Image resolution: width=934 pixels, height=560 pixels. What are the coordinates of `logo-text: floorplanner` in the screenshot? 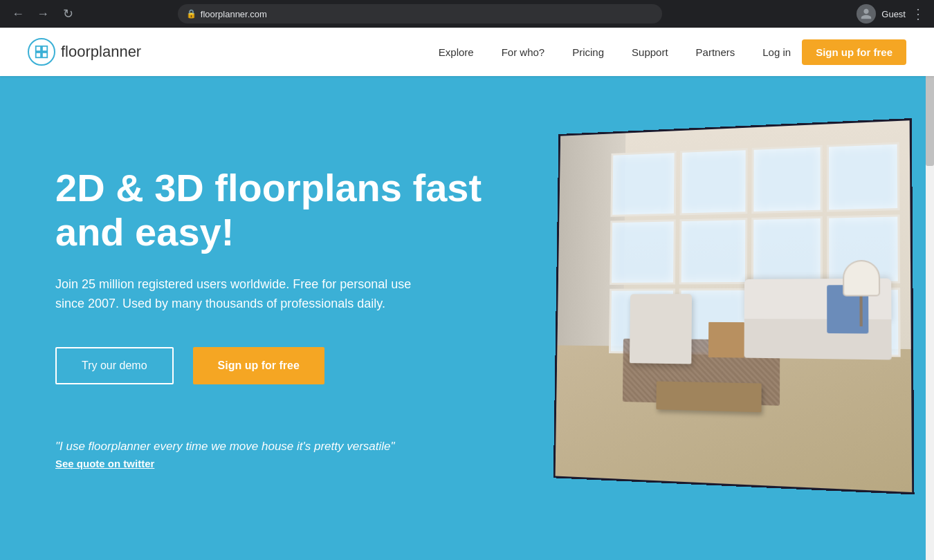 It's located at (101, 52).